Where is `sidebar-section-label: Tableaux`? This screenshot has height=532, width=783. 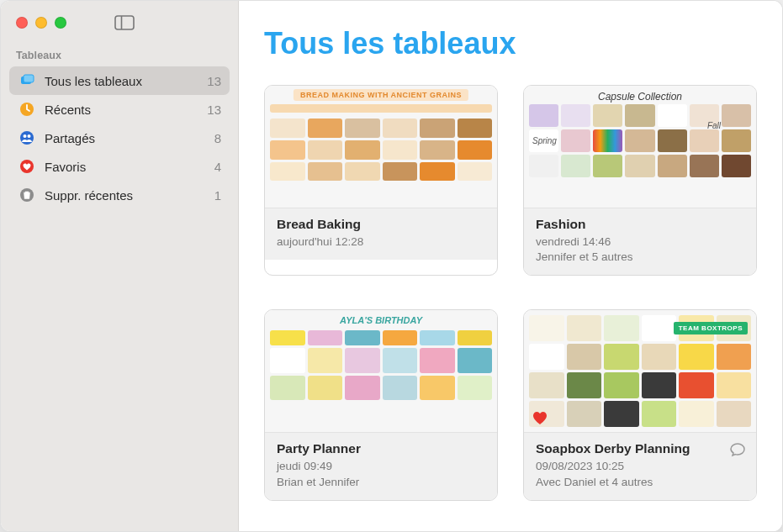 sidebar-section-label: Tableaux is located at coordinates (119, 55).